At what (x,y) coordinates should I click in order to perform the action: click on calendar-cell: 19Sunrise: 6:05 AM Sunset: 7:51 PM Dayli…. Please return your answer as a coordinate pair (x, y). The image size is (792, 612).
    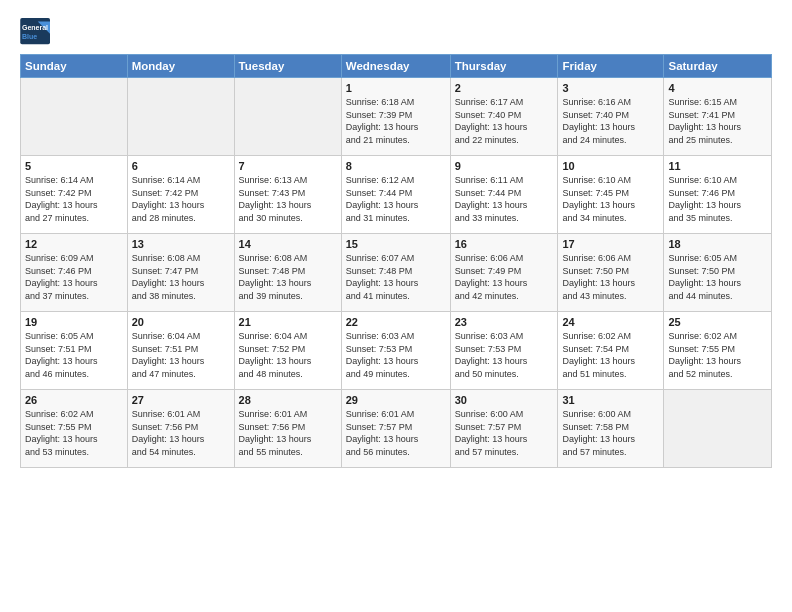
    Looking at the image, I should click on (74, 351).